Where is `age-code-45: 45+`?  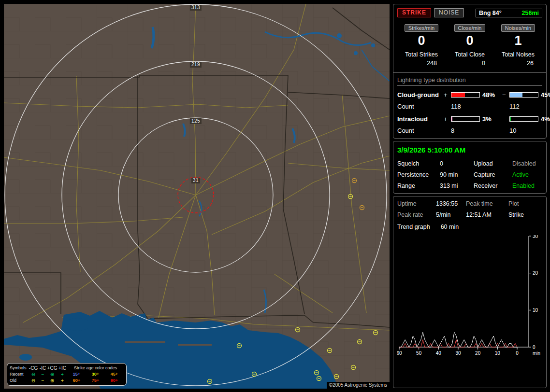 age-code-45: 45+ is located at coordinates (114, 375).